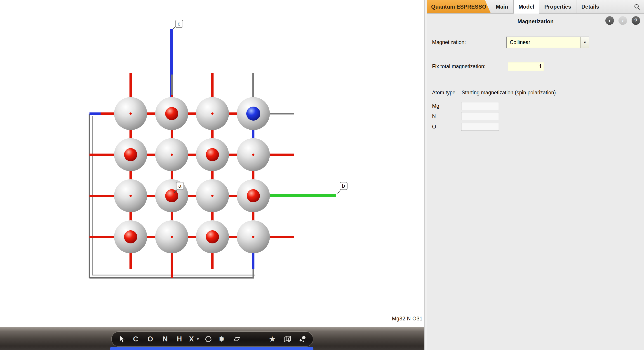  I want to click on element-button-h: H, so click(180, 339).